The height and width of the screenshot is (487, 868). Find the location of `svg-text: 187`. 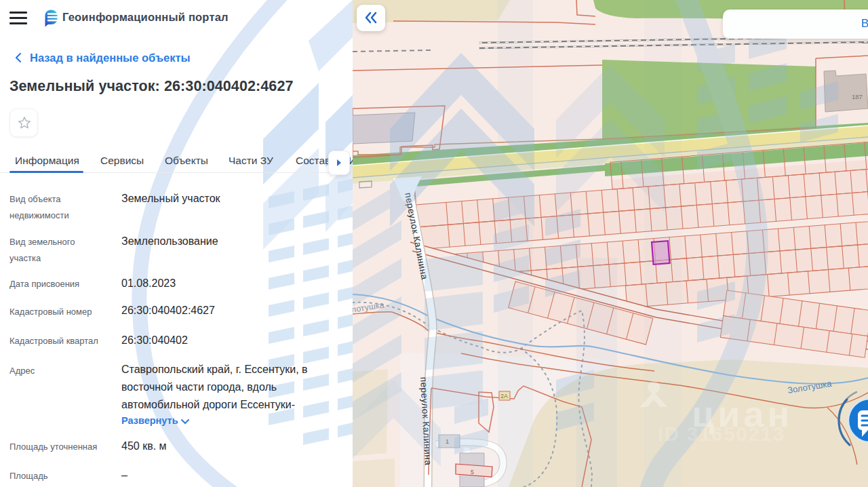

svg-text: 187 is located at coordinates (857, 96).